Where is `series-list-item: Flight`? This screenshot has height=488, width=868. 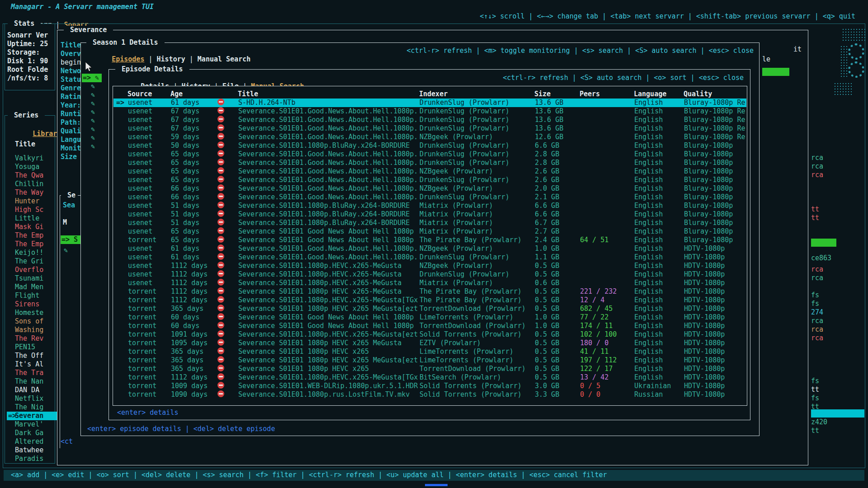
series-list-item: Flight is located at coordinates (32, 296).